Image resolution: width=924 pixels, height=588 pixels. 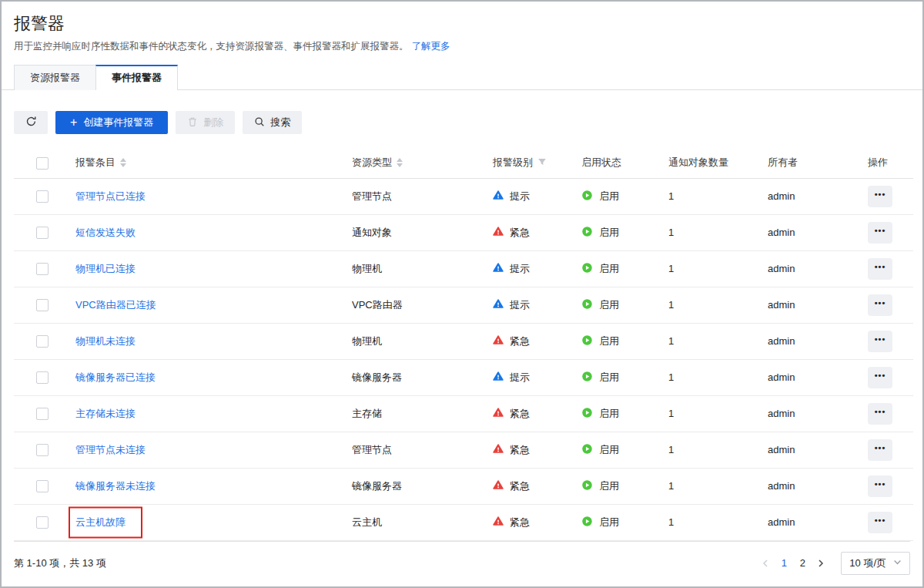 What do you see at coordinates (821, 563) in the screenshot?
I see `next-page-button` at bounding box center [821, 563].